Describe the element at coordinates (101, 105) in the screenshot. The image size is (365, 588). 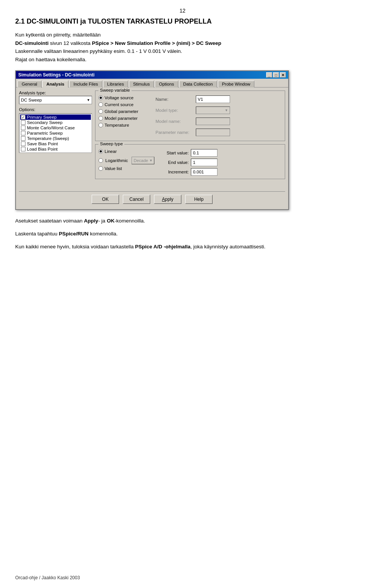
I see `radio-current-source-icon` at that location.